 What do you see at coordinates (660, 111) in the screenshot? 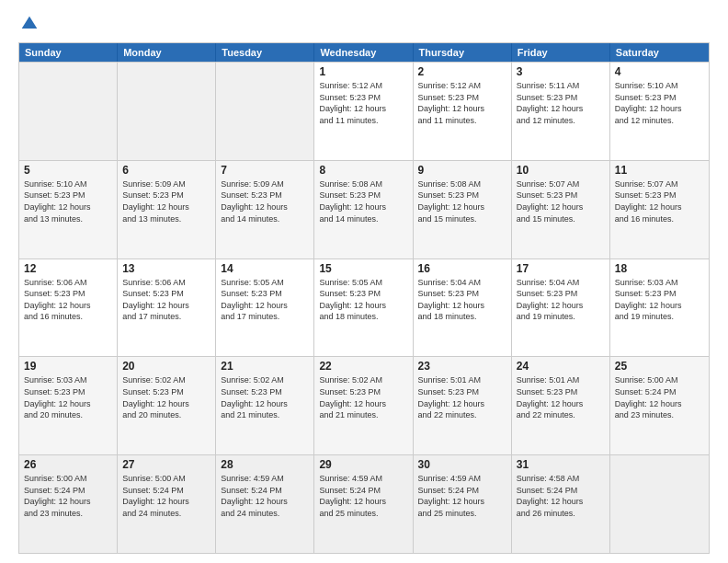
I see `day-cell-4: 4Sunrise: 5:10 AM Sunset: 5:23 PM Daylig…` at bounding box center [660, 111].